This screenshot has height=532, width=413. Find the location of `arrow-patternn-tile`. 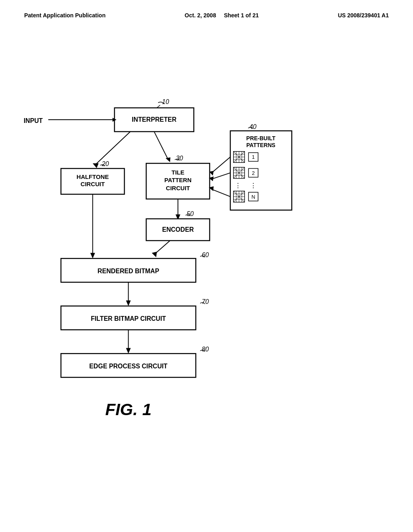

arrow-patternn-tile is located at coordinates (221, 193).